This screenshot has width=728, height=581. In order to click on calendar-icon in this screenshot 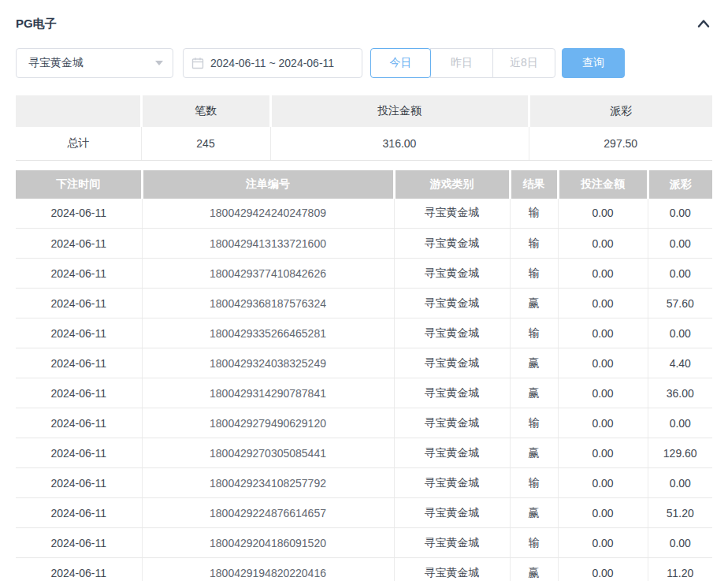, I will do `click(198, 63)`.